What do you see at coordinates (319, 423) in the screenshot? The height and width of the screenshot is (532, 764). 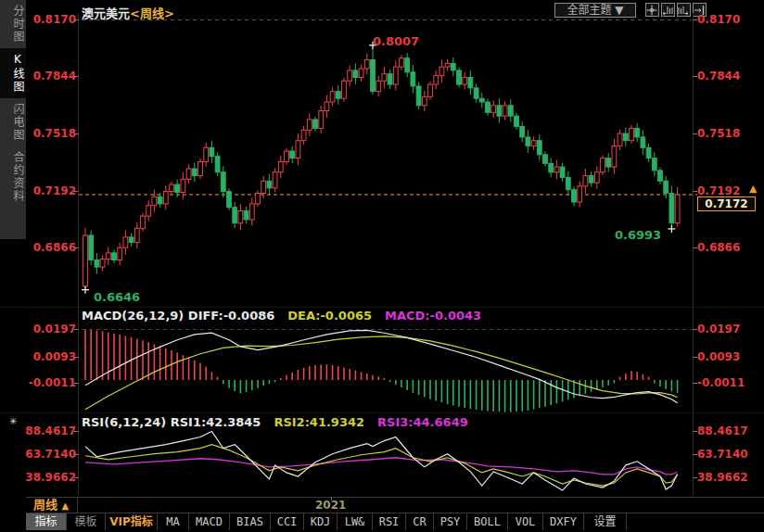 I see `rsi2-value: RSI2:41.9342` at bounding box center [319, 423].